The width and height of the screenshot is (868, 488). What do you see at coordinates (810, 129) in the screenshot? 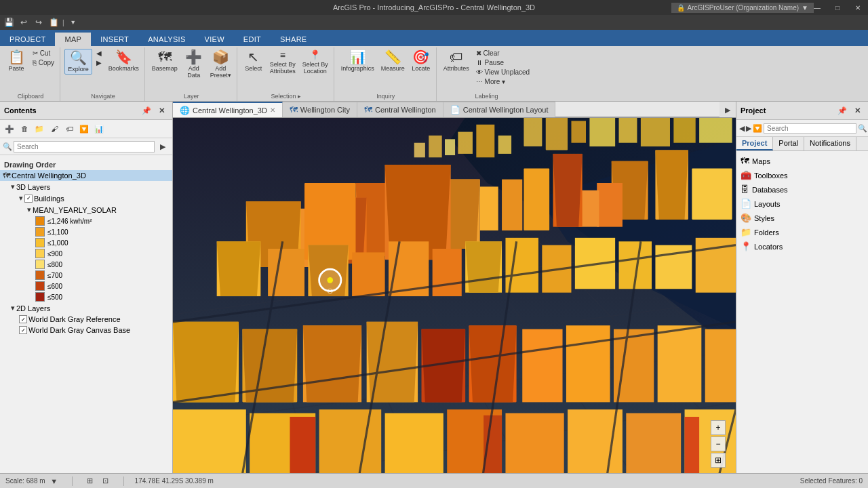
I see `project-search-input` at bounding box center [810, 129].